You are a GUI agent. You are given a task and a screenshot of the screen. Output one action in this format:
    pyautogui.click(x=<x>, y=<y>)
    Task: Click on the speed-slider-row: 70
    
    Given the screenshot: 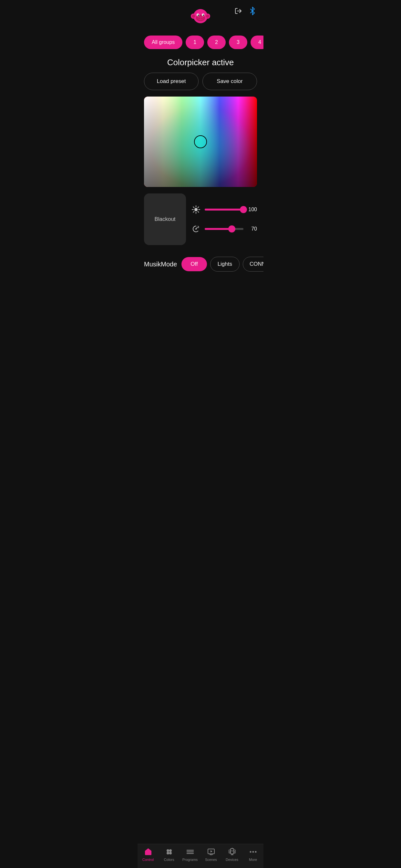 What is the action you would take?
    pyautogui.click(x=224, y=229)
    